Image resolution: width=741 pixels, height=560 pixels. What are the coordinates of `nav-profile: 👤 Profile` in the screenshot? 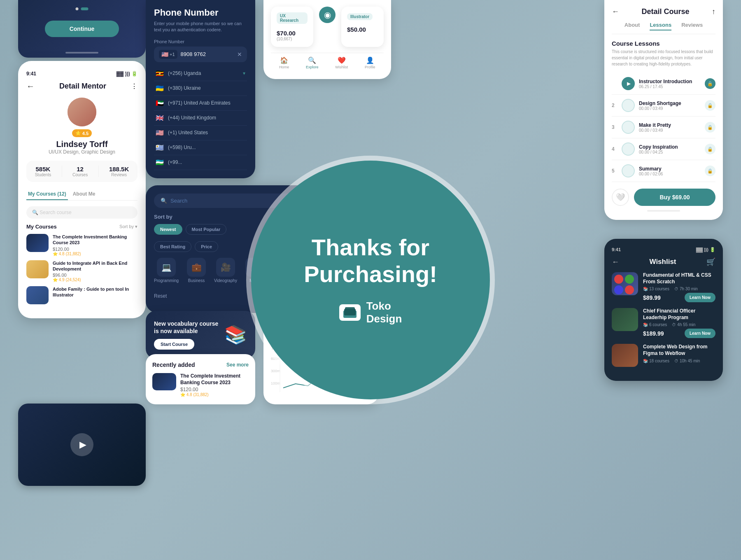 It's located at (370, 63).